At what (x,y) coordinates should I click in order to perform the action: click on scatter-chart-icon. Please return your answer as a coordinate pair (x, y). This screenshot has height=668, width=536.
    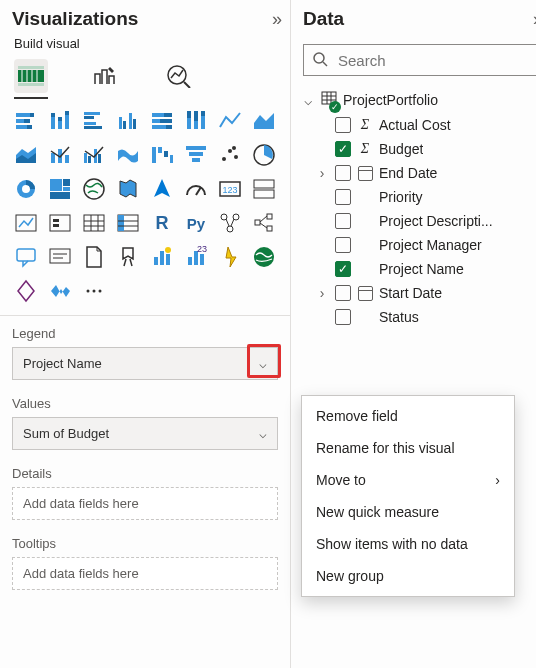
    Looking at the image, I should click on (230, 155).